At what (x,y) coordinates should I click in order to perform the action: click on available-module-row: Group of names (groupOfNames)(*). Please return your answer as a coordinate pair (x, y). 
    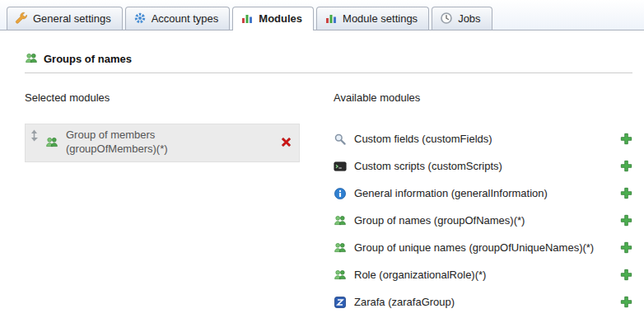
    Looking at the image, I should click on (483, 221).